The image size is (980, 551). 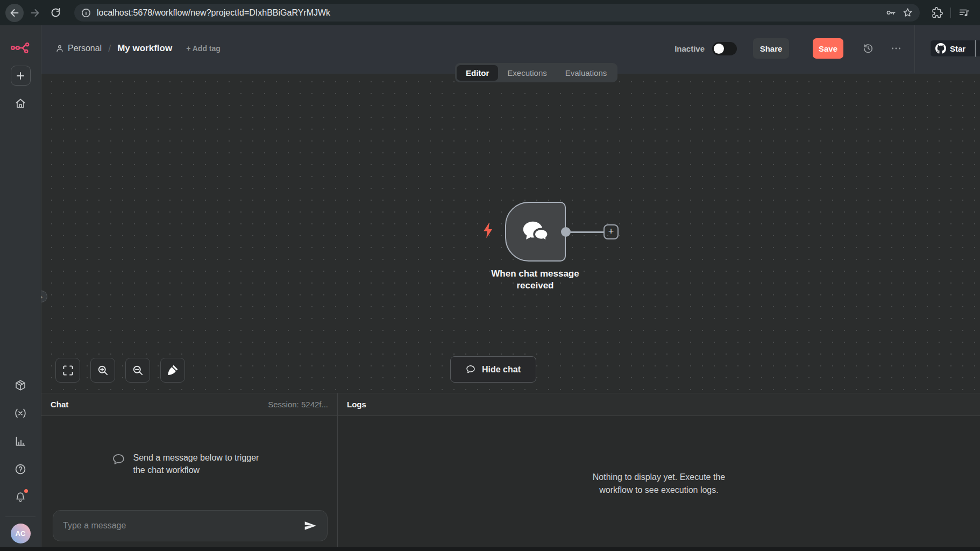 What do you see at coordinates (20, 497) in the screenshot?
I see `sidebar-item-notifications` at bounding box center [20, 497].